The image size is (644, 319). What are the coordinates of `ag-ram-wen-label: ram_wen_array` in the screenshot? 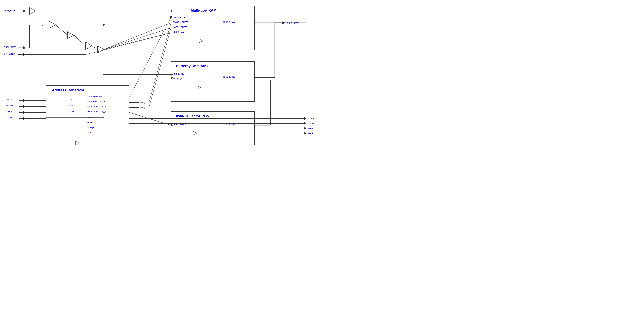 It's located at (96, 102).